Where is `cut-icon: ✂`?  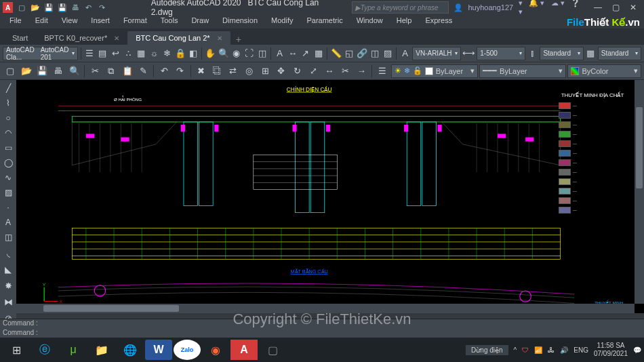
cut-icon: ✂ is located at coordinates (95, 71).